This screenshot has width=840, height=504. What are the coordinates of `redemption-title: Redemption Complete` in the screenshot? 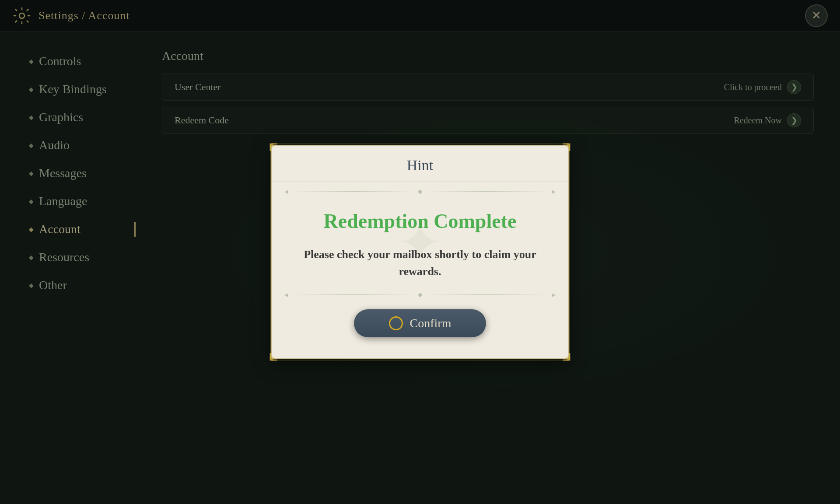 It's located at (420, 221).